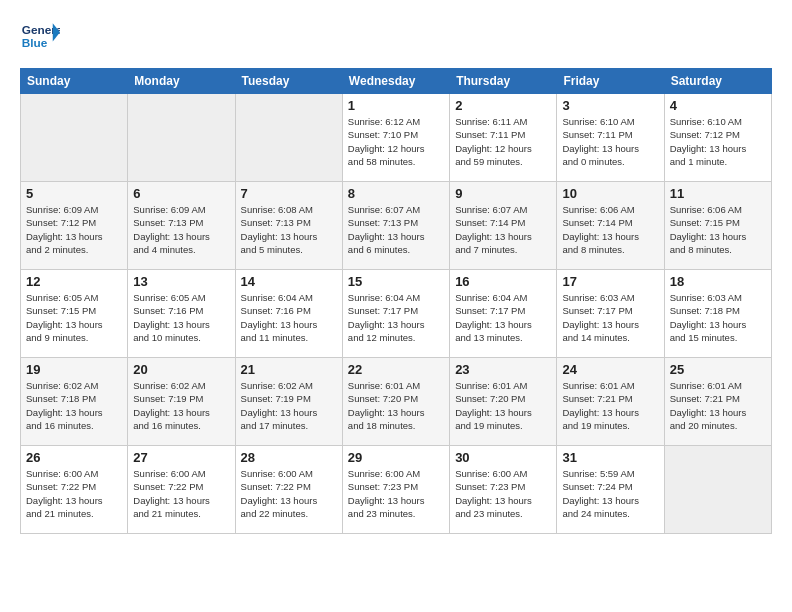 This screenshot has height=612, width=792. I want to click on day-number: 29, so click(396, 458).